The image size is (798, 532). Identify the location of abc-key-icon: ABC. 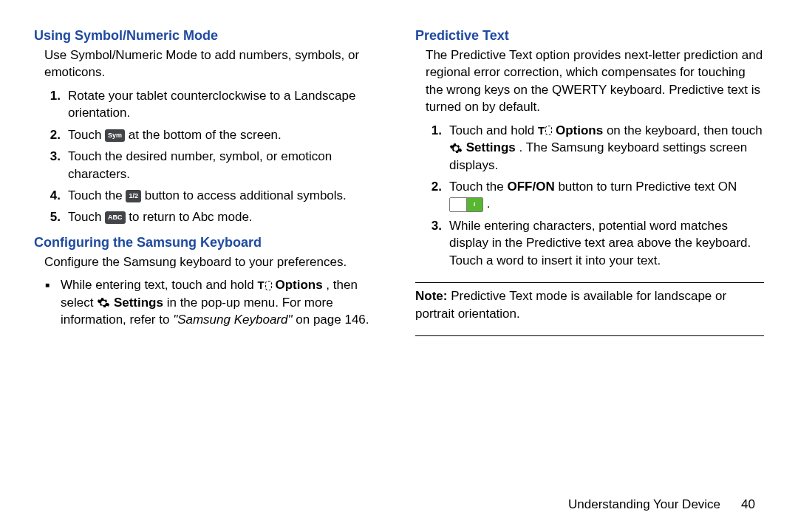
(115, 217).